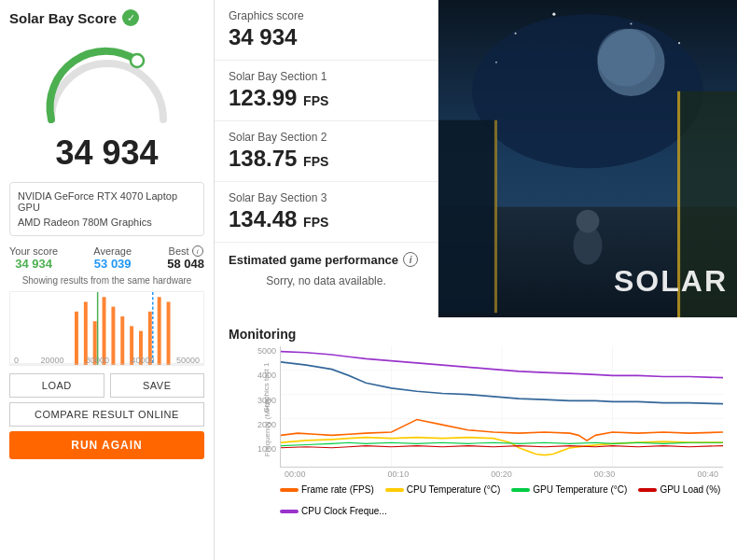 The height and width of the screenshot is (560, 737). What do you see at coordinates (107, 82) in the screenshot?
I see `gauge-svg` at bounding box center [107, 82].